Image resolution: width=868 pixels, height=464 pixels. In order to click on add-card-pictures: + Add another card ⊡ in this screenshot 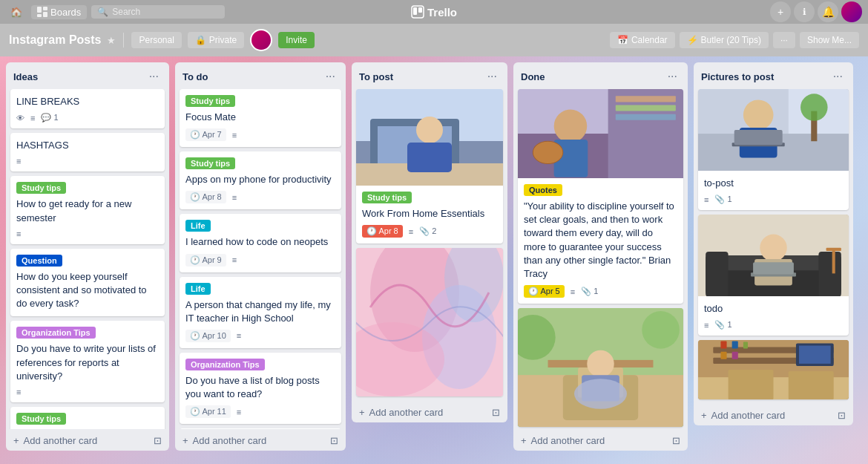, I will do `click(773, 416)`.